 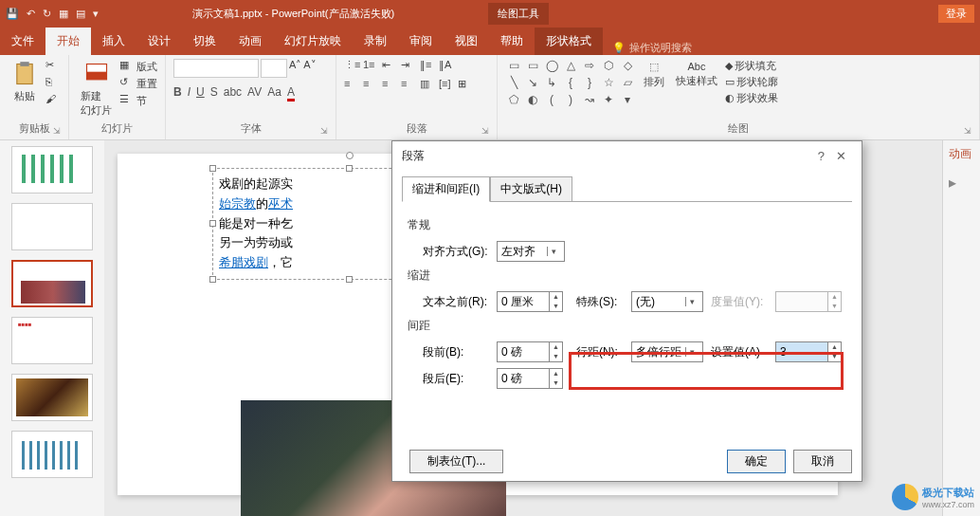 I want to click on at-label: 设置值(A), so click(x=739, y=353).